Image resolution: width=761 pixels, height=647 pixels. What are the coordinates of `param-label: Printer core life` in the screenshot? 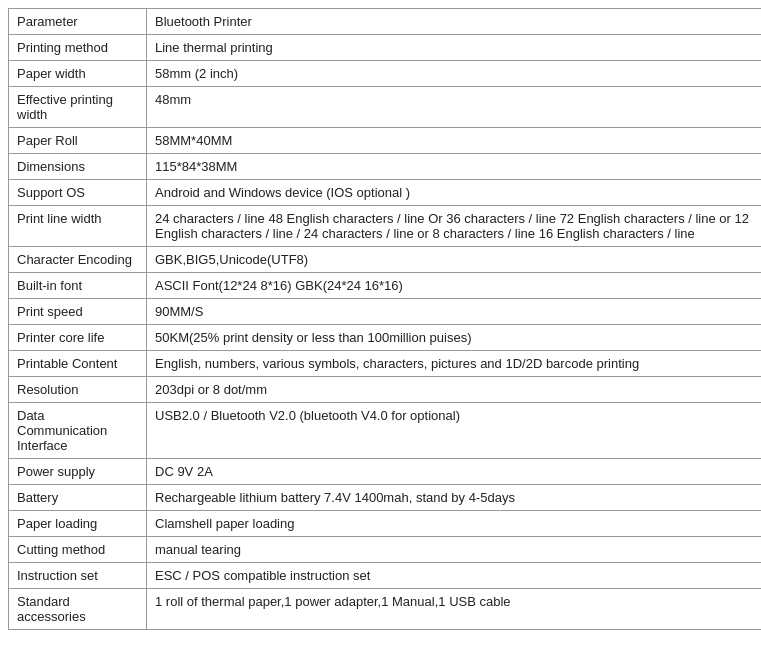 It's located at (78, 338).